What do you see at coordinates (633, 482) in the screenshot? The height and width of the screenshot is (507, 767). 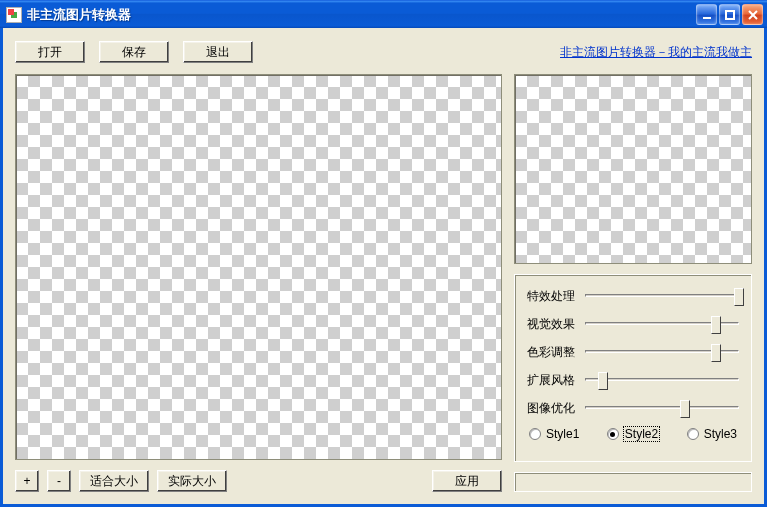 I see `status-bar` at bounding box center [633, 482].